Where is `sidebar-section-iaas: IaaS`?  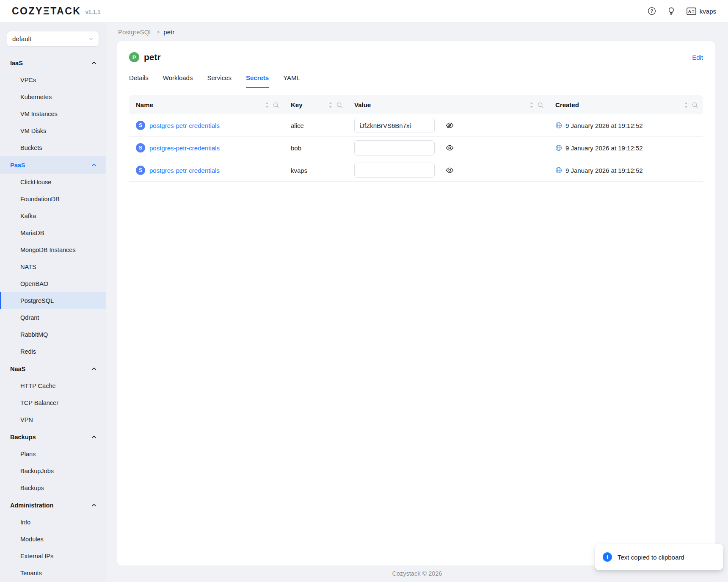 sidebar-section-iaas: IaaS is located at coordinates (53, 63).